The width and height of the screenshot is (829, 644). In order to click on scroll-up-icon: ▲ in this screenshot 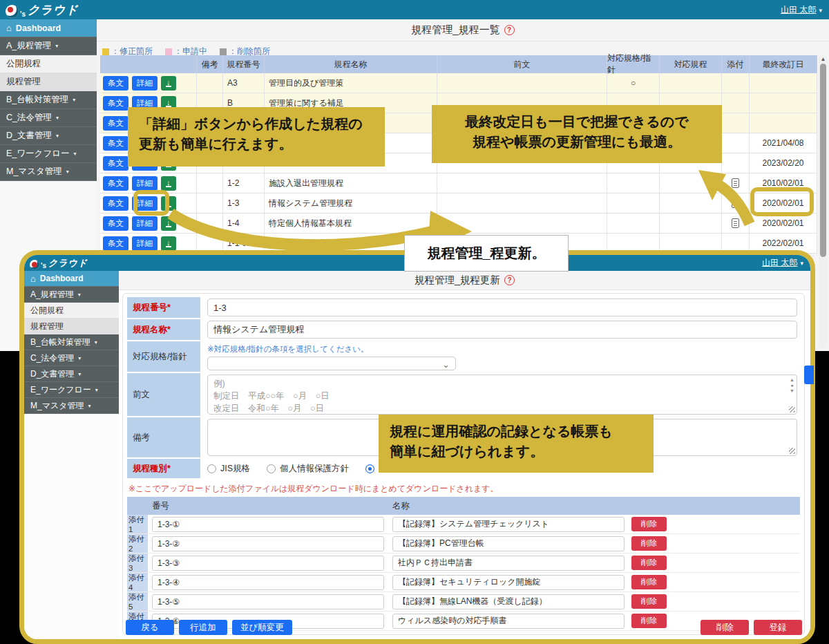, I will do `click(823, 59)`.